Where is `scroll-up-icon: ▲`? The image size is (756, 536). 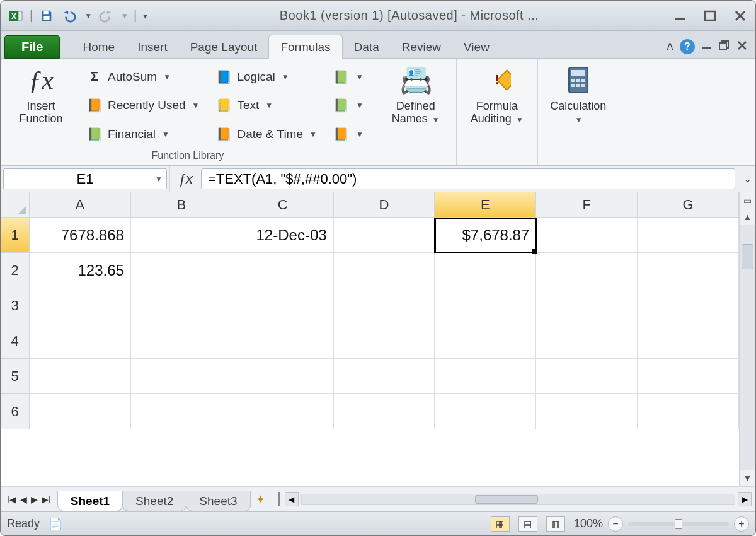
scroll-up-icon: ▲ is located at coordinates (747, 217).